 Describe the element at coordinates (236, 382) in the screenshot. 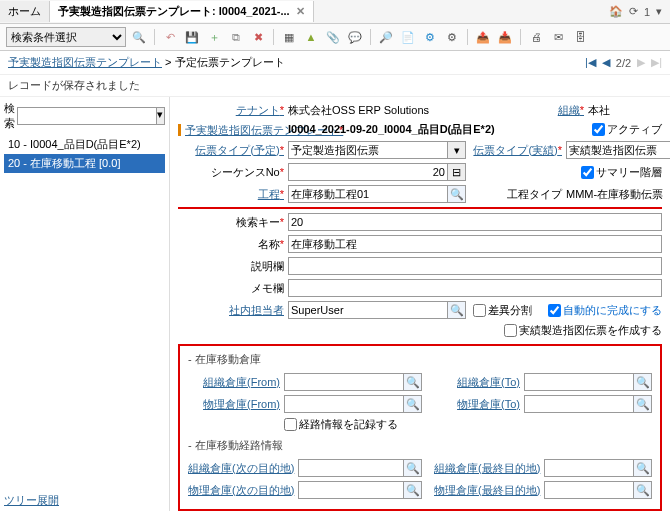

I see `orgwh-from-label: 組織倉庫(From)` at that location.